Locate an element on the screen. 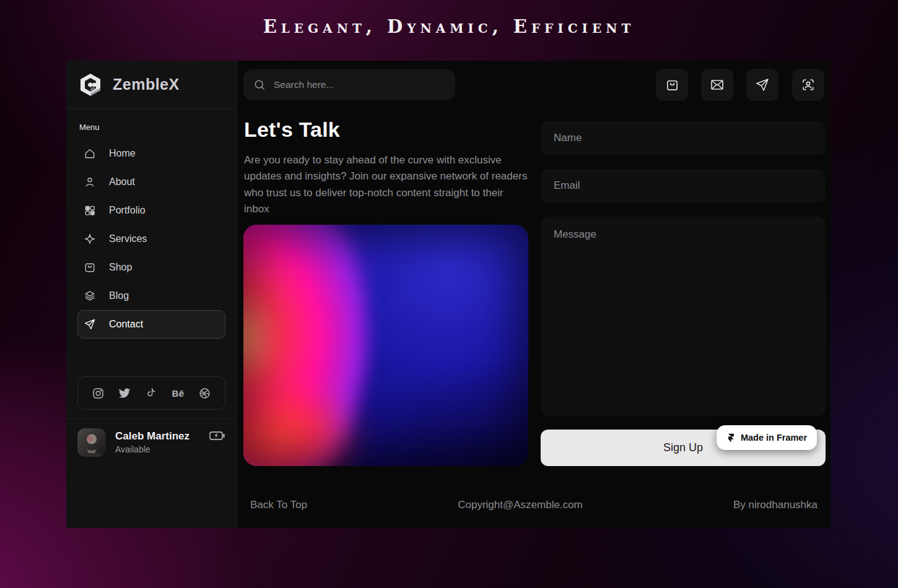 The width and height of the screenshot is (898, 588). search-icon is located at coordinates (259, 85).